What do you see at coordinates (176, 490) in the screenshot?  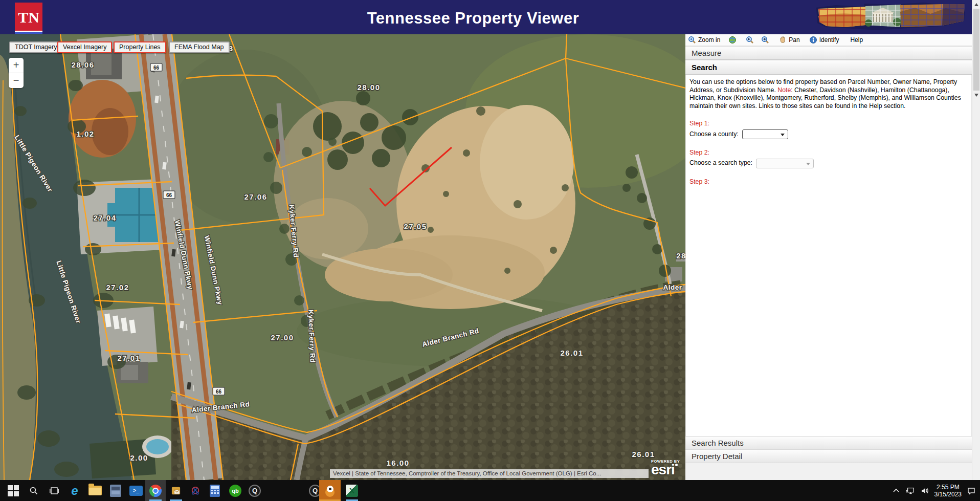 I see `taskbar-outlook` at bounding box center [176, 490].